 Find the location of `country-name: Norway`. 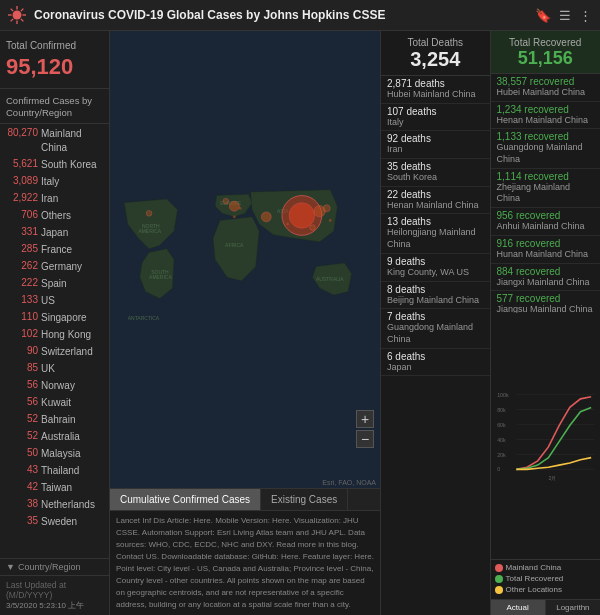

country-name: Norway is located at coordinates (58, 386).